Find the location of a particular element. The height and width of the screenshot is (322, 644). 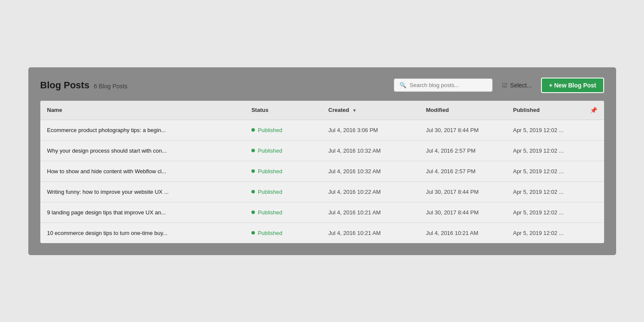

cell-name: Ecommerce product photography tips: a be… is located at coordinates (142, 130).